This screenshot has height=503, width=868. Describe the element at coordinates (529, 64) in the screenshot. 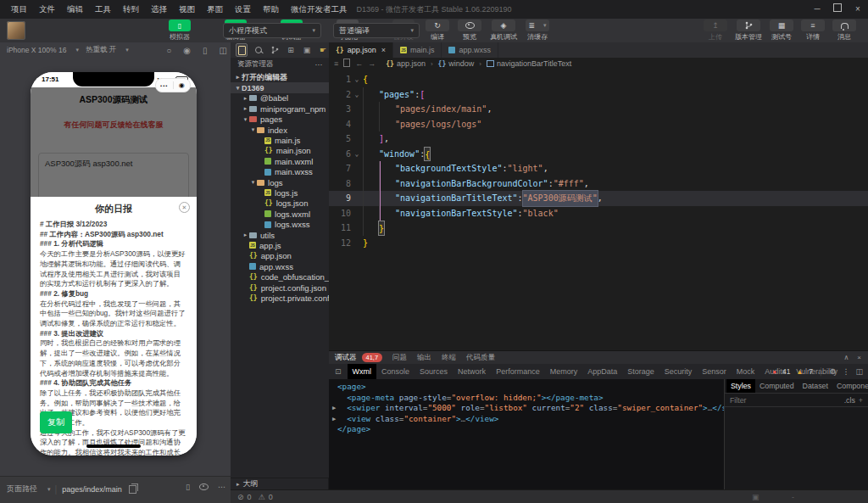

I see `breadcrumb-item: navigationBarTitleText` at that location.